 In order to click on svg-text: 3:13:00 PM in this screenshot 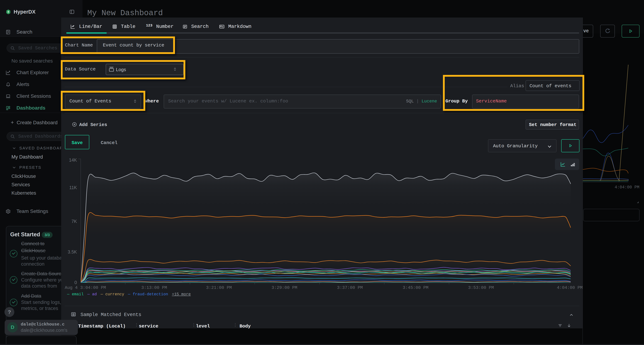, I will do `click(154, 288)`.